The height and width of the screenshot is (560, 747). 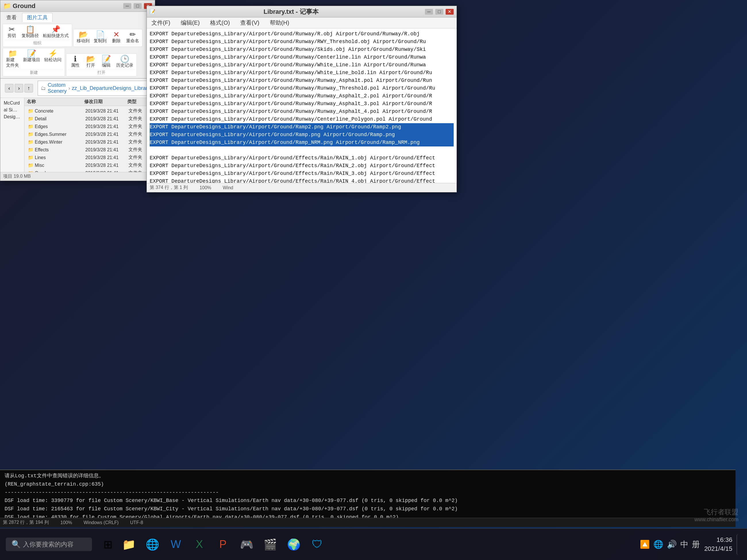 I want to click on taskbar-app-powerpoint: P, so click(x=223, y=544).